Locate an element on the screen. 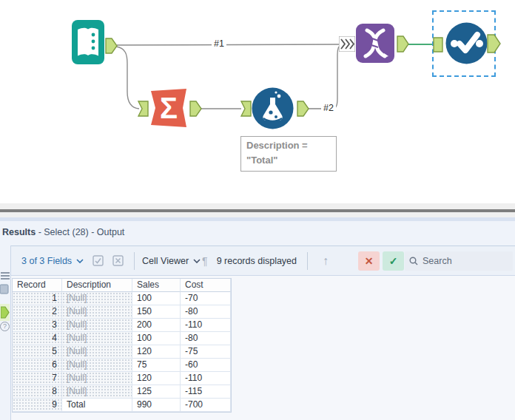  search-box is located at coordinates (459, 261).